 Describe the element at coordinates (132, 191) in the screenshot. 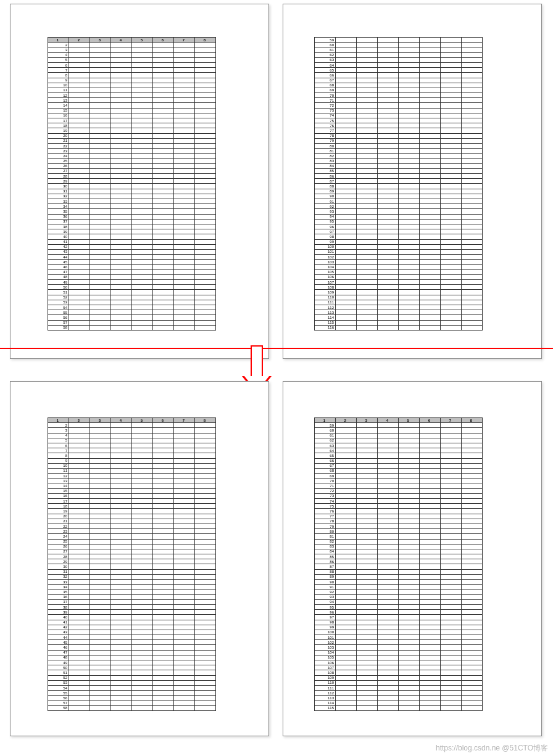

I see `table-row: 31` at that location.